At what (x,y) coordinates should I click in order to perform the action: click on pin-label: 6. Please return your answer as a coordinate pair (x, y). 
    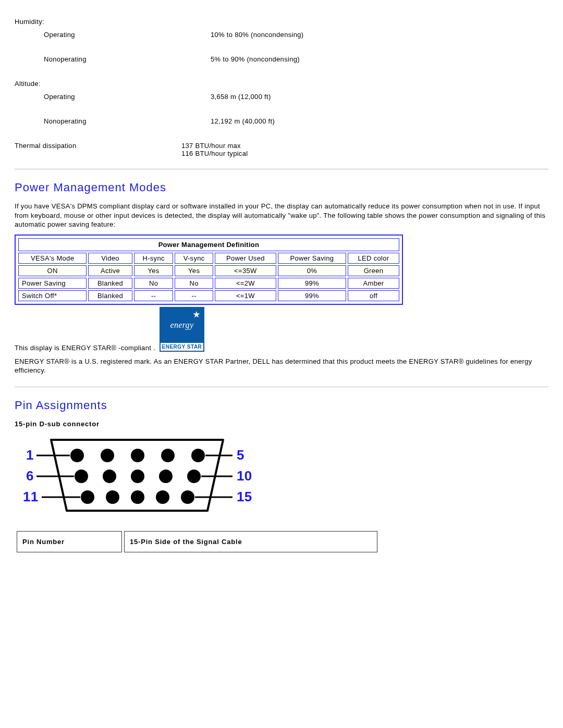
    Looking at the image, I should click on (30, 476).